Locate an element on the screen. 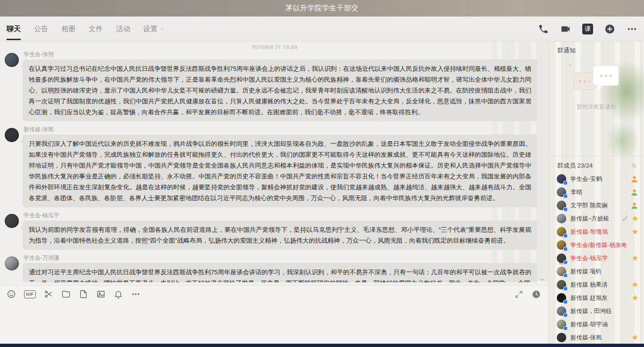  member-item: 学生会/新传媒-杨东奇 is located at coordinates (596, 245).